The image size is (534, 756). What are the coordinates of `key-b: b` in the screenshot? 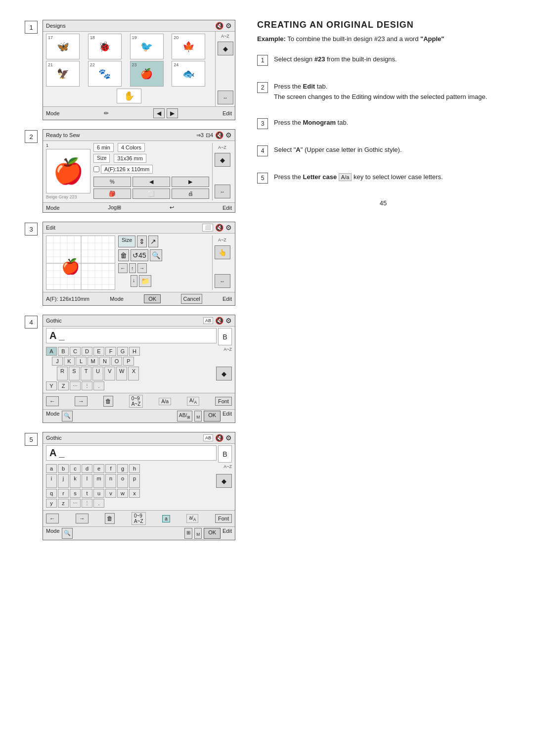 It's located at (63, 469).